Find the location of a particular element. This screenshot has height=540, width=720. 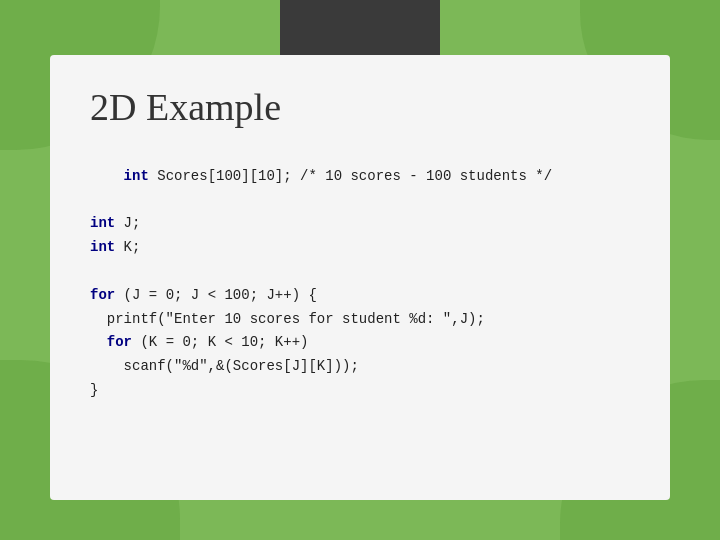

slide-title: 2D Example is located at coordinates (360, 107).